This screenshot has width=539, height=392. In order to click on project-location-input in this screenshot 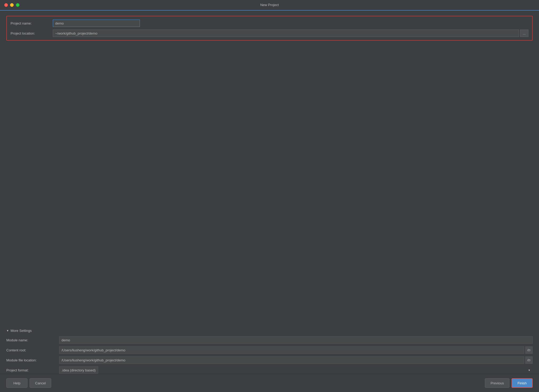, I will do `click(286, 33)`.